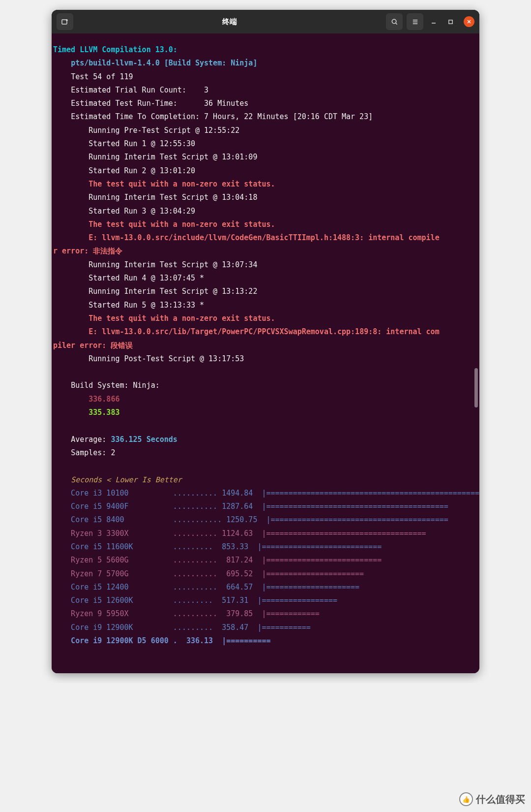 This screenshot has height=812, width=531. Describe the element at coordinates (164, 63) in the screenshot. I see `test-subtitle: pts/build-llvm-1.4.0 [Build System: Ninj…` at that location.